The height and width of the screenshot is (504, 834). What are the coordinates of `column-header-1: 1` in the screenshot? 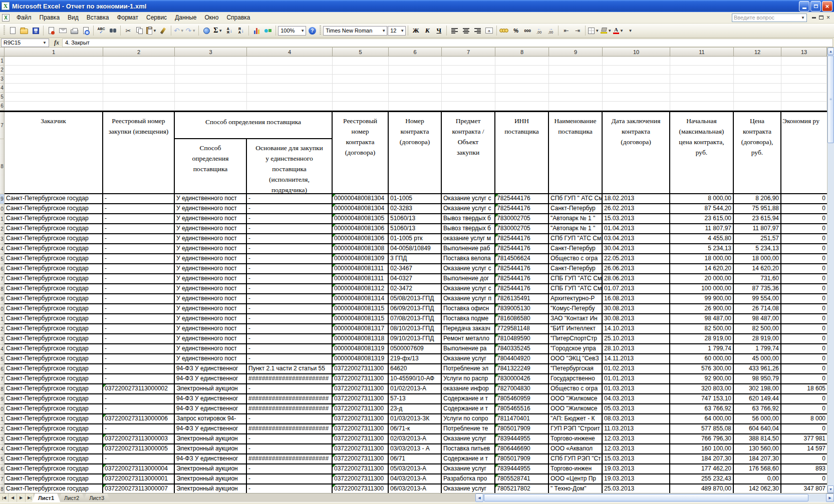 It's located at (54, 52).